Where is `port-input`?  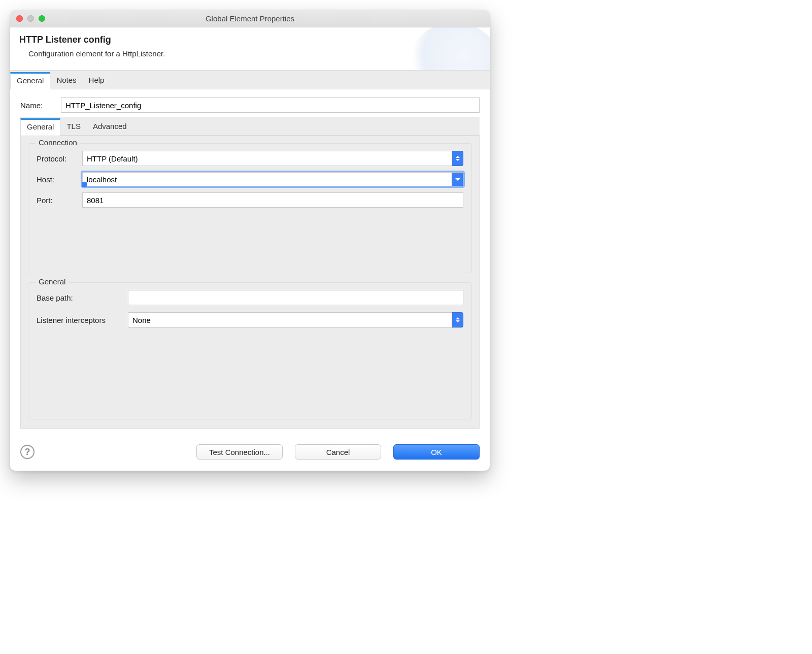
port-input is located at coordinates (273, 200).